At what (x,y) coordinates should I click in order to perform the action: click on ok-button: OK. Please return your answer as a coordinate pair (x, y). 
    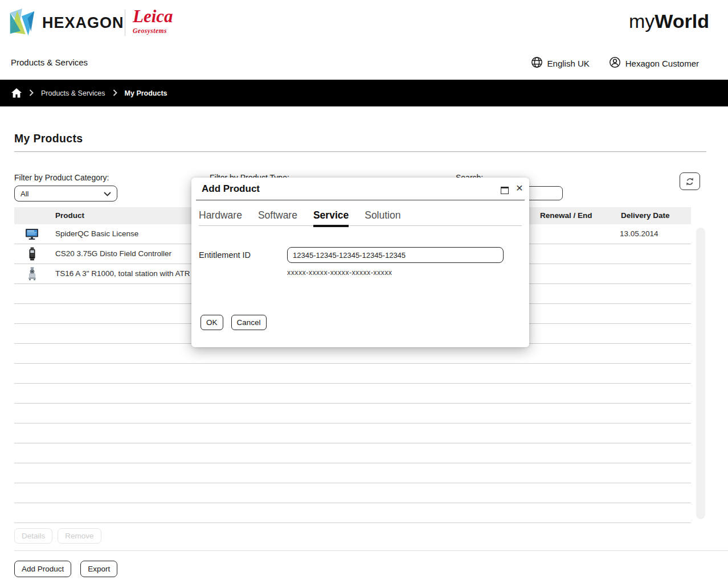
    Looking at the image, I should click on (212, 322).